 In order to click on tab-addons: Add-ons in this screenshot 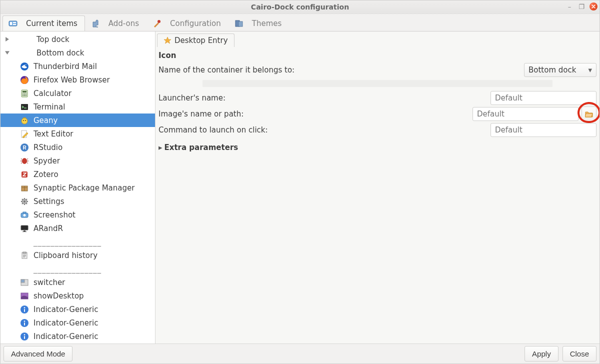, I will do `click(116, 23)`.